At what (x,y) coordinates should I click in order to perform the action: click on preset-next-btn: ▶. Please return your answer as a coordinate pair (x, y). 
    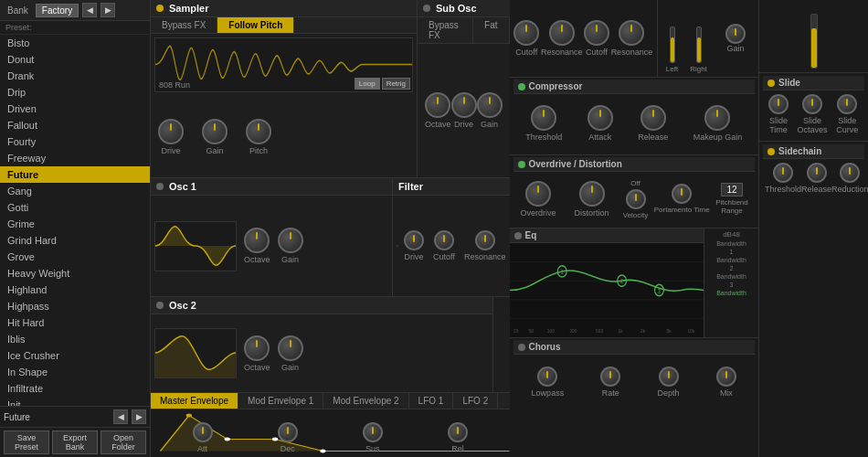
    Looking at the image, I should click on (108, 10).